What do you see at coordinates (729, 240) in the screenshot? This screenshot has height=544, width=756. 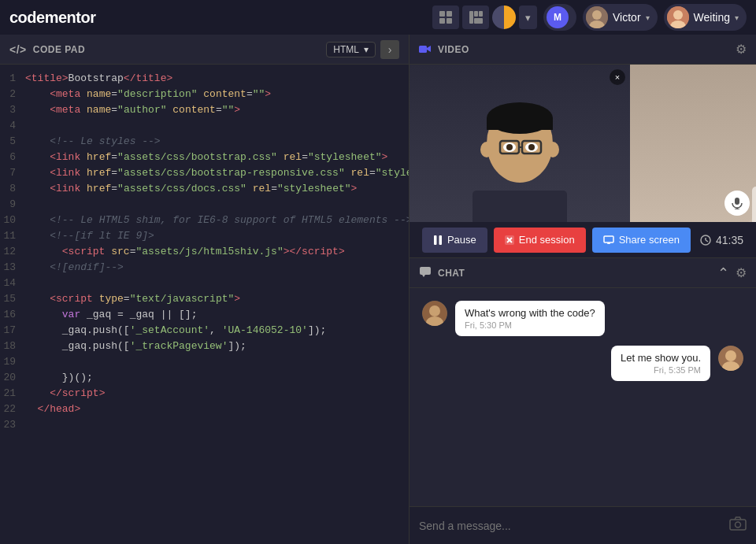 I see `timer-value: 41:35` at bounding box center [729, 240].